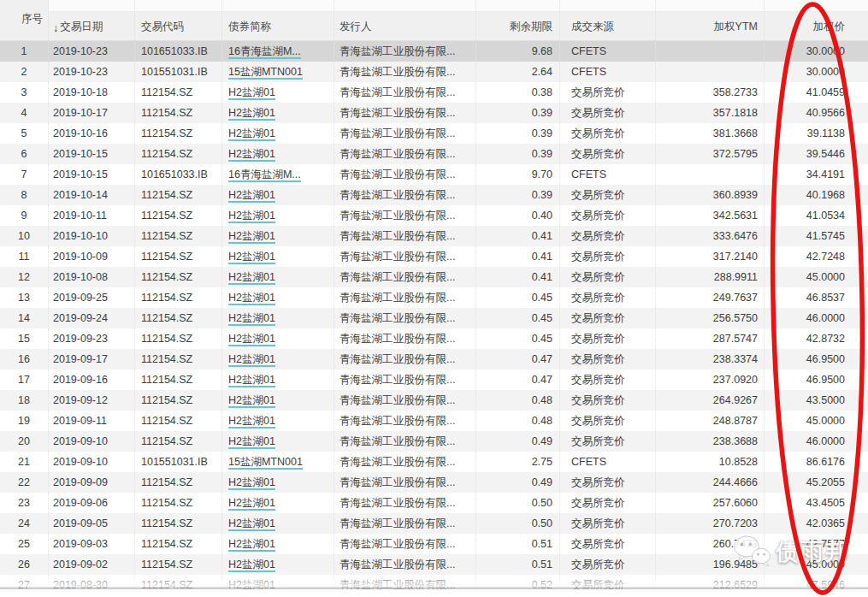 Image resolution: width=868 pixels, height=597 pixels. What do you see at coordinates (24, 564) in the screenshot?
I see `cell-seq: 26` at bounding box center [24, 564].